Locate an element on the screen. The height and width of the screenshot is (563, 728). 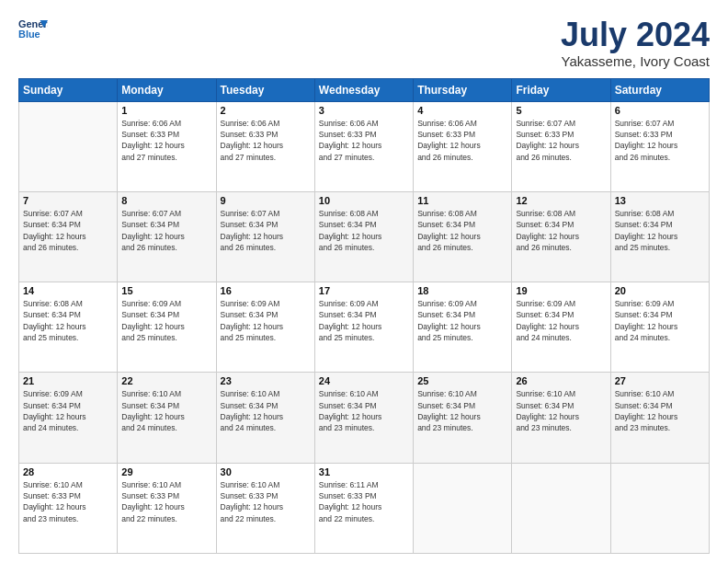
day-info: Sunrise: 6:07 AM Sunset: 6:33 PM Dayligh… is located at coordinates (660, 140).